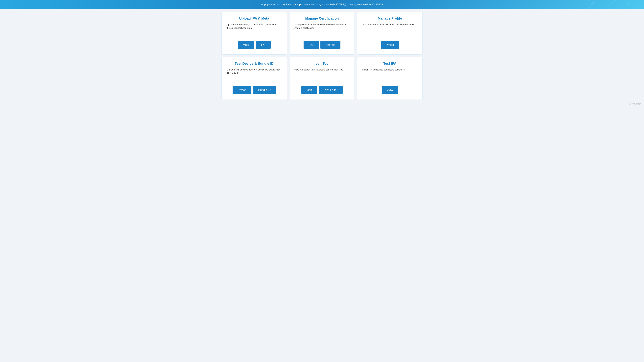 The image size is (644, 362). I want to click on card-title-manage-certification: Manage Certification, so click(322, 18).